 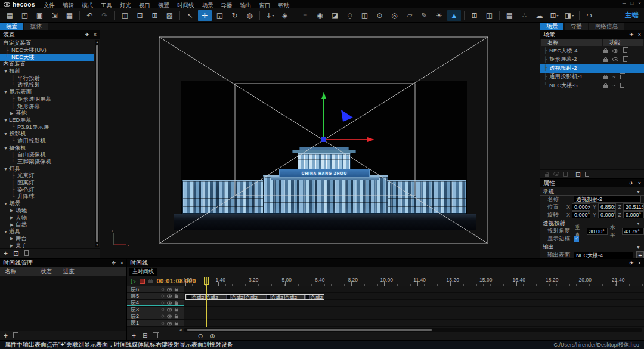 What do you see at coordinates (633, 215) in the screenshot?
I see `rotation-z-field: 0.000°` at bounding box center [633, 215].